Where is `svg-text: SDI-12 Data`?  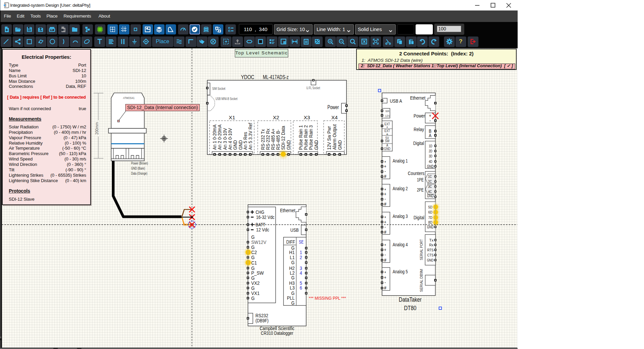
svg-text: SDI-12 Data is located at coordinates (283, 138).